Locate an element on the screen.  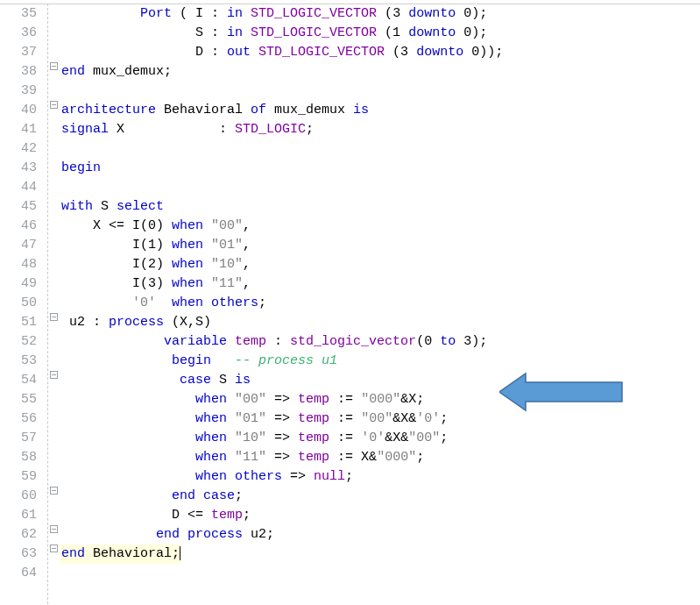
code-text: end Behavioral; is located at coordinates (120, 554).